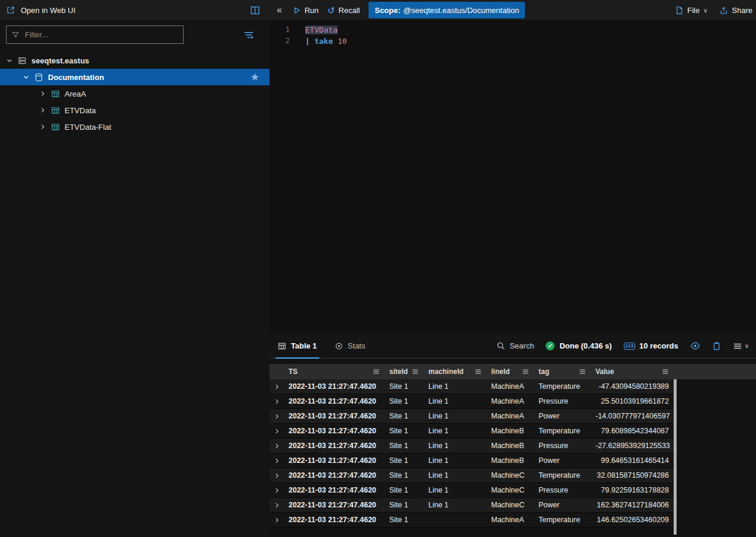 The height and width of the screenshot is (537, 756). What do you see at coordinates (135, 94) in the screenshot?
I see `tree-item-table-areaa: AreaA` at bounding box center [135, 94].